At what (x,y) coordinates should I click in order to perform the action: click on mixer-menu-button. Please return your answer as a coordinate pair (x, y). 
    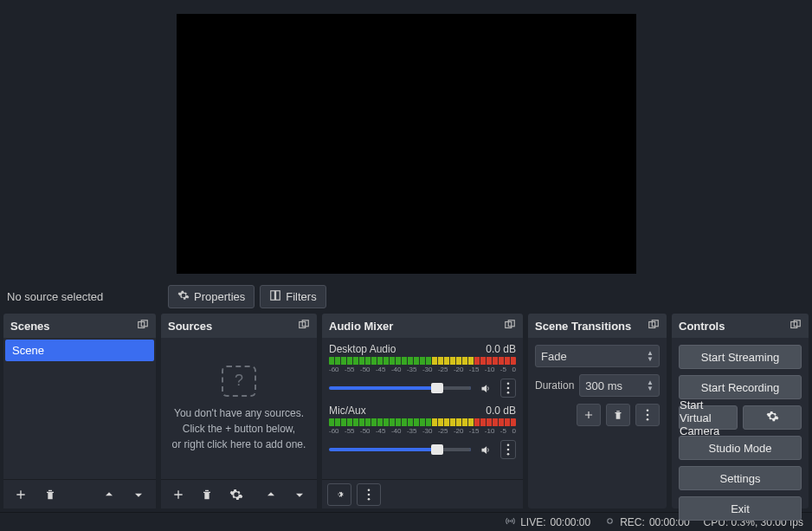
    Looking at the image, I should click on (369, 495).